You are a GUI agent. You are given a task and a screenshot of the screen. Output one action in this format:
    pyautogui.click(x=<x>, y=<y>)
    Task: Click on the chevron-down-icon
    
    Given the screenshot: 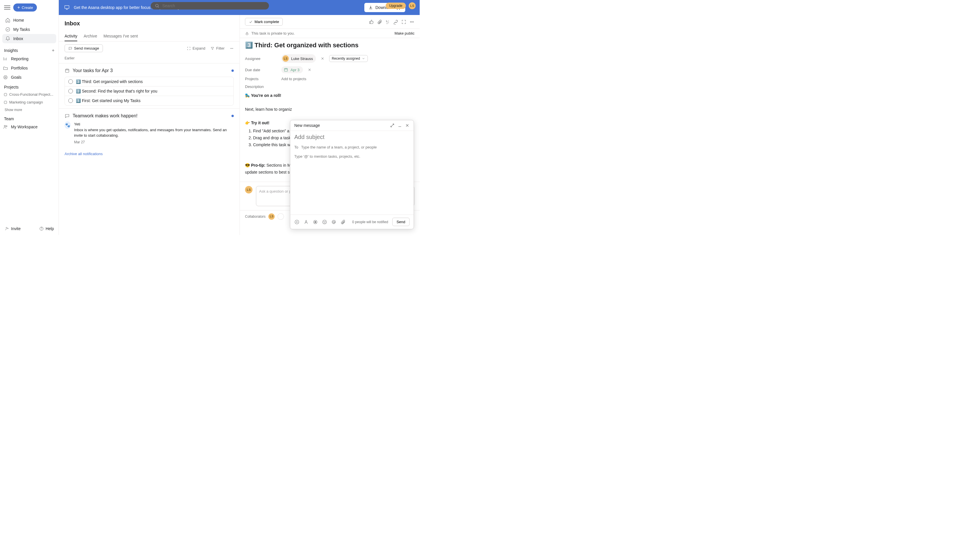 What is the action you would take?
    pyautogui.click(x=364, y=59)
    